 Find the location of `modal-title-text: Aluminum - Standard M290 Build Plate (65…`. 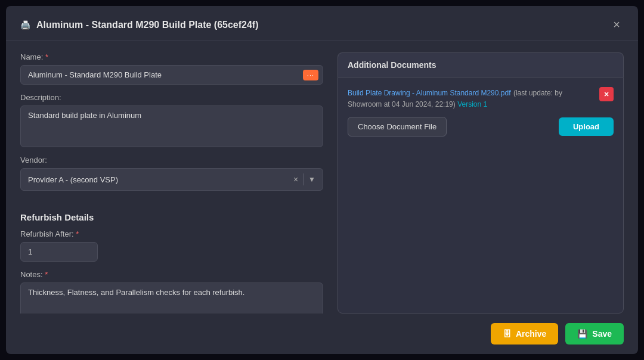

modal-title-text: Aluminum - Standard M290 Build Plate (65… is located at coordinates (148, 25).